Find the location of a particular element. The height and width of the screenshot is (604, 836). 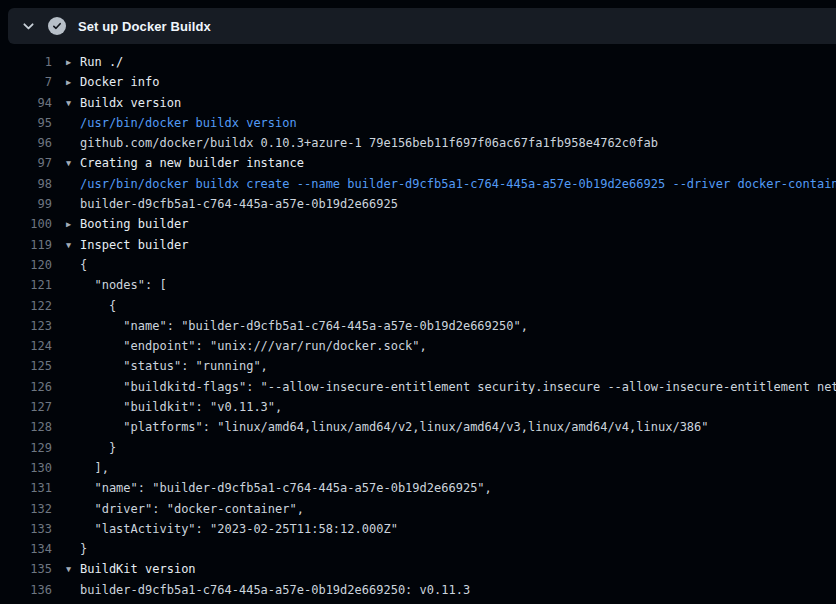

log-group-line: 7 ▶Docker info is located at coordinates (418, 82).